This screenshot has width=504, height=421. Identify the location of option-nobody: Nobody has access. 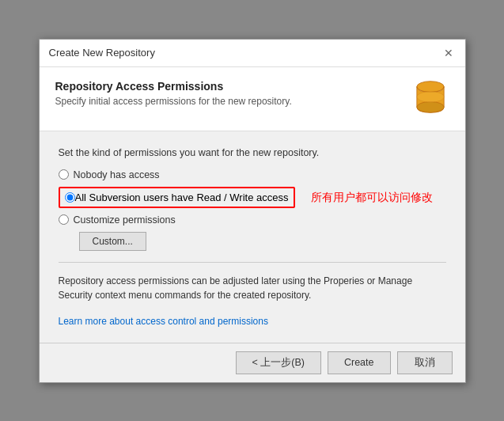
(252, 175).